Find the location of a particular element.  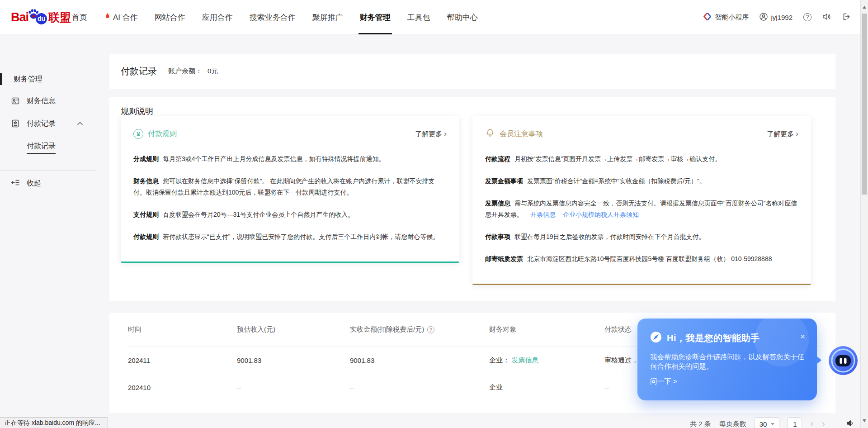

sound-icon is located at coordinates (827, 17).